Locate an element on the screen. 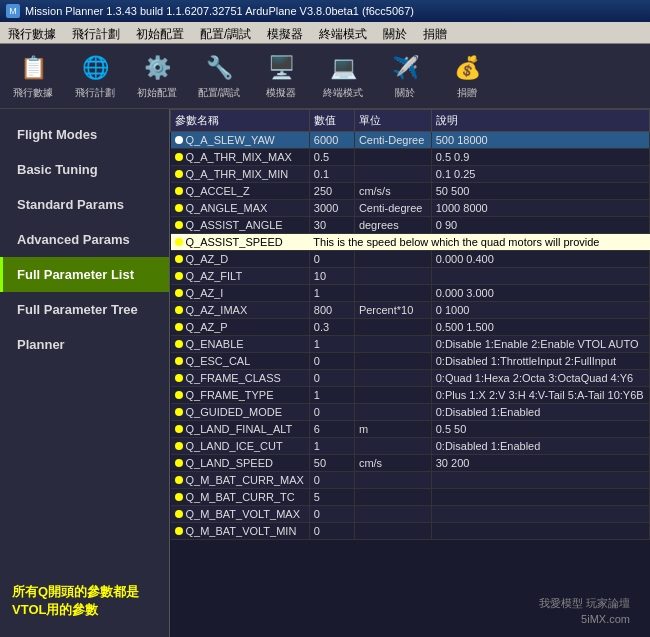 This screenshot has height=637, width=650. table-row: Q_M_BAT_VOLT_MAX0 is located at coordinates (410, 514).